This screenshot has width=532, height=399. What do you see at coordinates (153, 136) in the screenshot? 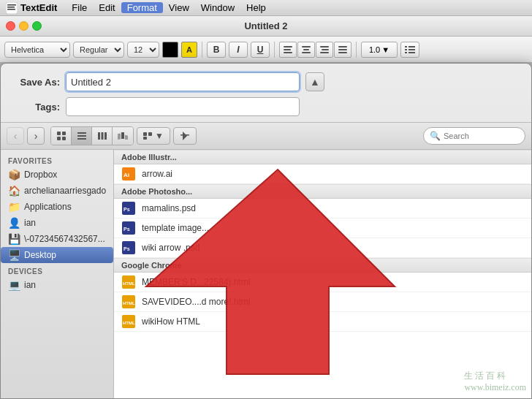
I see `arrange-button: ▼` at bounding box center [153, 136].